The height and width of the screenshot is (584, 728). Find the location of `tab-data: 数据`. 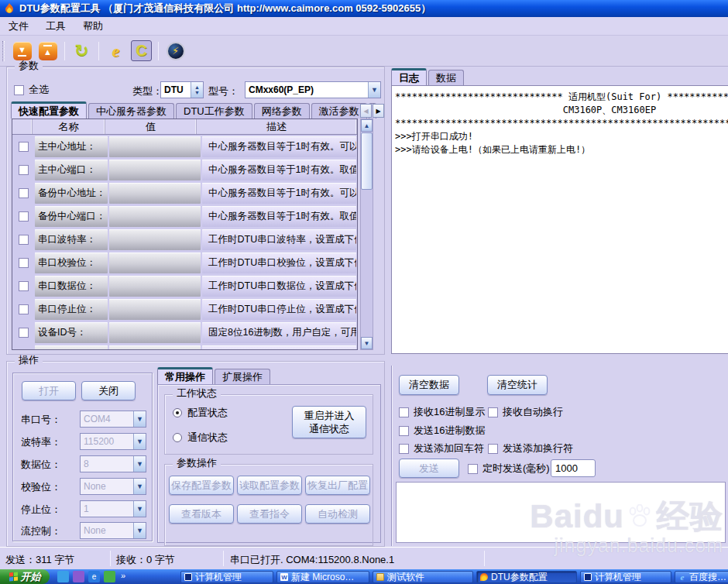

tab-data: 数据 is located at coordinates (446, 77).